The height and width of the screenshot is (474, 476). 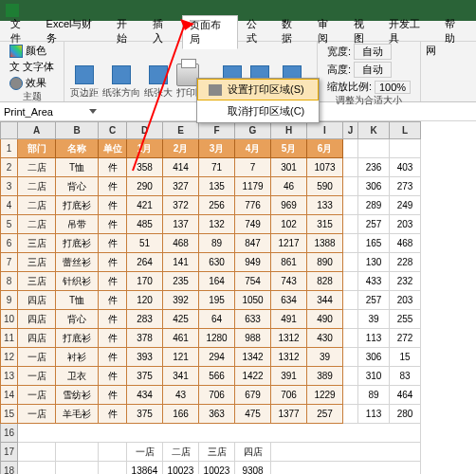 I want to click on cell: 633, so click(x=253, y=319).